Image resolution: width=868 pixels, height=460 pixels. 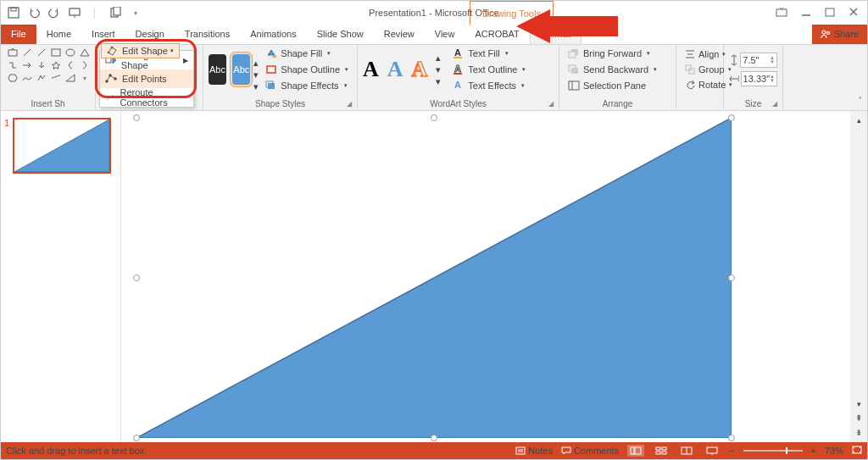 I want to click on shape-arrow-icon, so click(x=27, y=65).